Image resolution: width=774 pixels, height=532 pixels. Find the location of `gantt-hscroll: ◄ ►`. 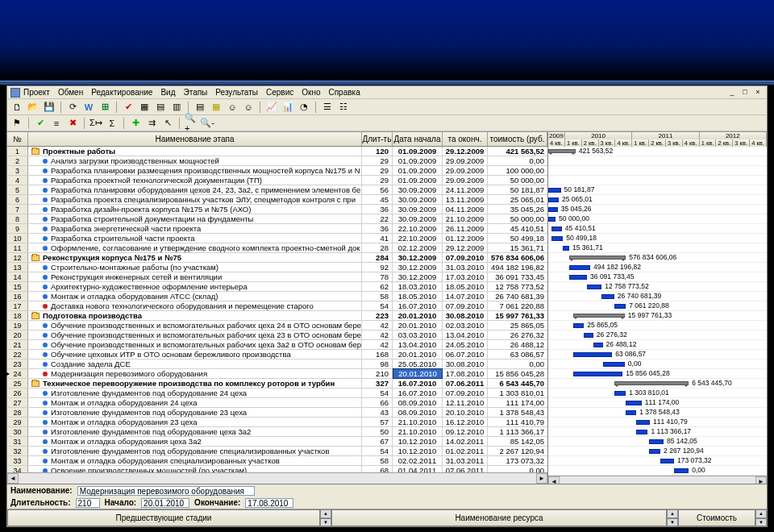

gantt-hscroll: ◄ ► is located at coordinates (658, 480).